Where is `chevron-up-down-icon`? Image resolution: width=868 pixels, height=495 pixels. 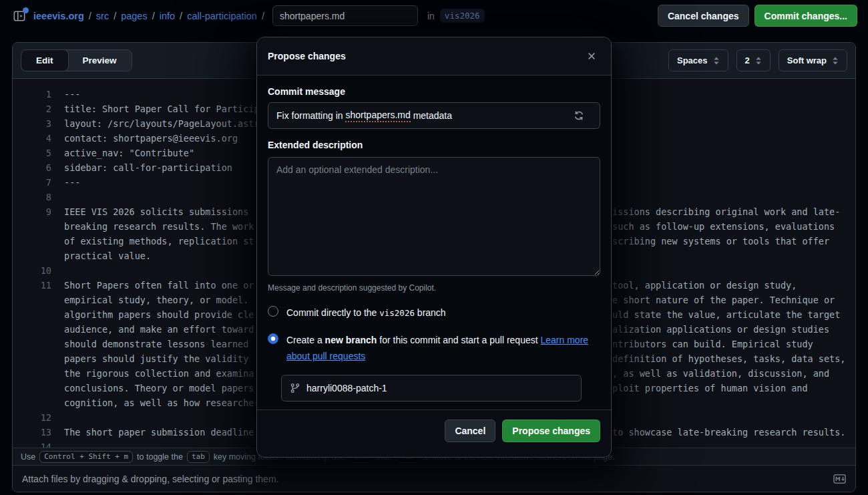 chevron-up-down-icon is located at coordinates (758, 61).